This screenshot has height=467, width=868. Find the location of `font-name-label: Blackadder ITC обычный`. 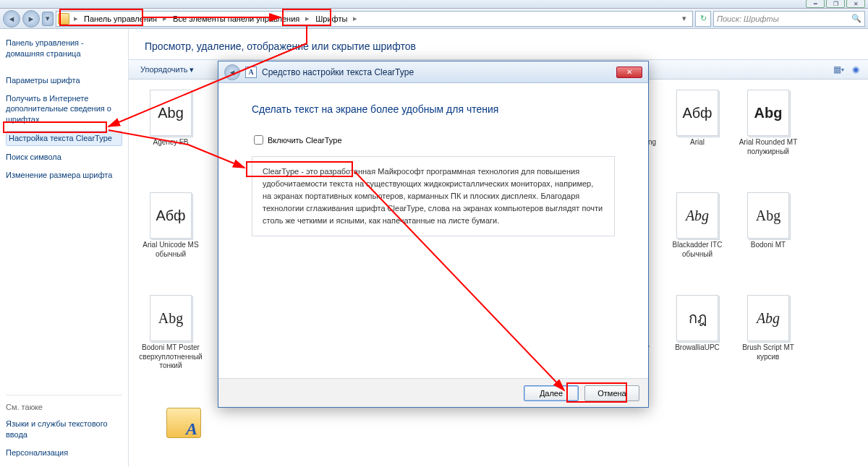

font-name-label: Blackadder ITC обычный is located at coordinates (697, 250).